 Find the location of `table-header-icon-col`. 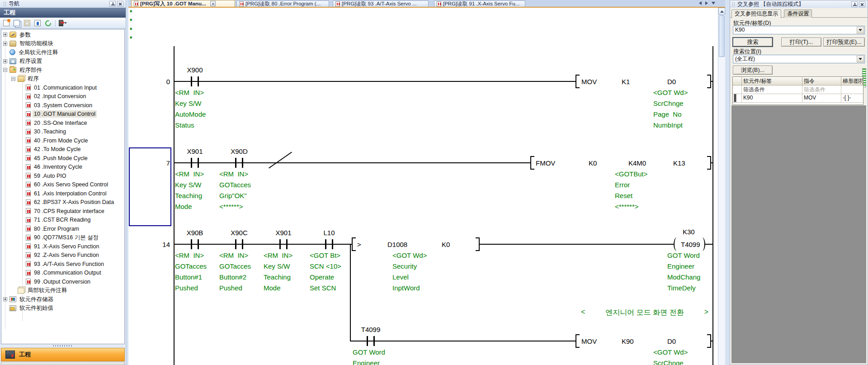

table-header-icon-col is located at coordinates (737, 81).